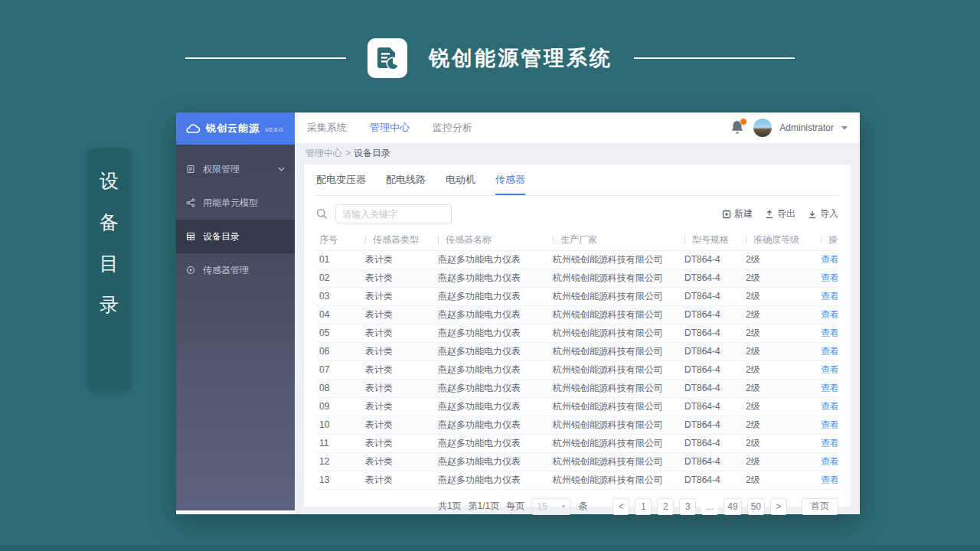 This screenshot has height=551, width=980. I want to click on grid-icon, so click(191, 236).